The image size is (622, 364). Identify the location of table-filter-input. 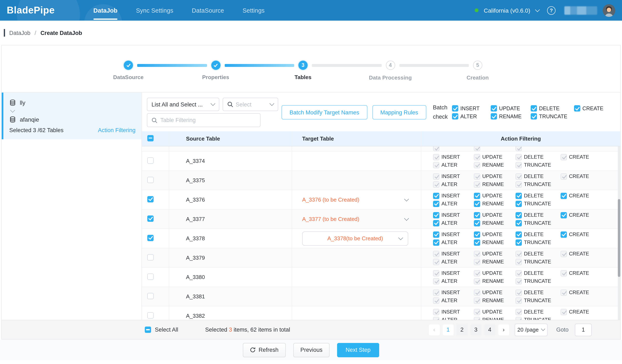
(208, 120).